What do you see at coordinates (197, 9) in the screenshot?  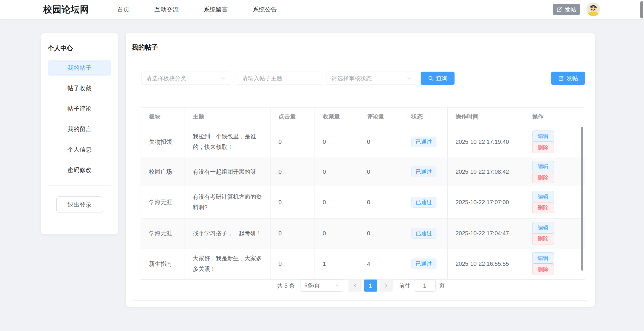 I see `main-nav: 首页 互动交流 系统留言 系统公告` at bounding box center [197, 9].